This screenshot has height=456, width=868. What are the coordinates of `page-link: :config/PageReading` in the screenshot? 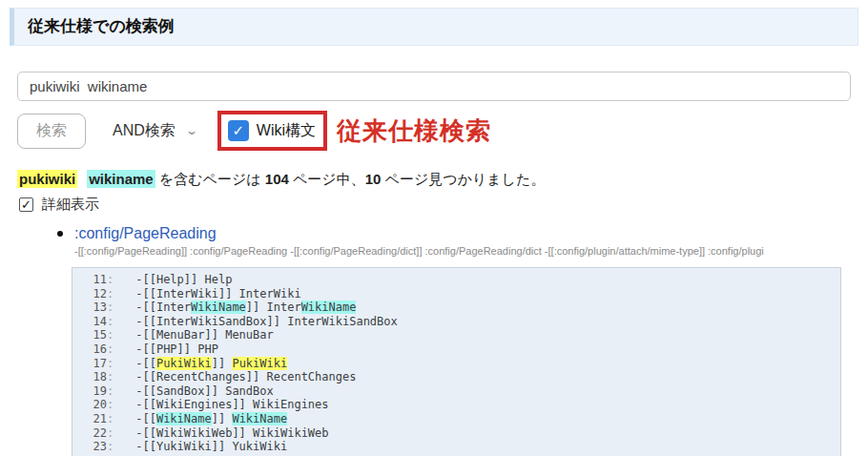 It's located at (145, 234).